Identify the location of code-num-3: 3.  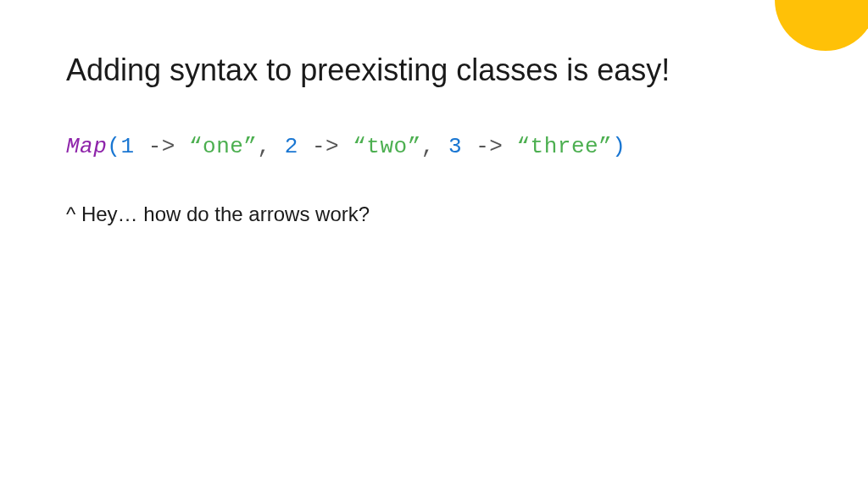
(455, 147).